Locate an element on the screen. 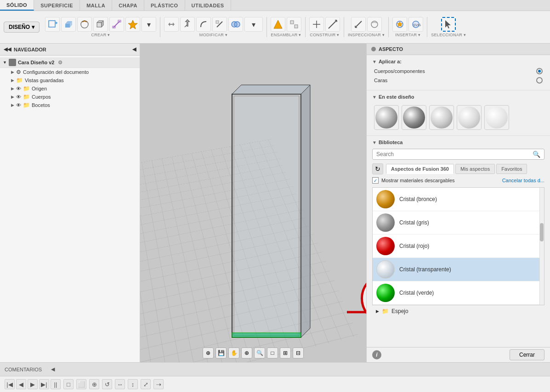  lib-tab-favoritos: Favoritos is located at coordinates (512, 169).